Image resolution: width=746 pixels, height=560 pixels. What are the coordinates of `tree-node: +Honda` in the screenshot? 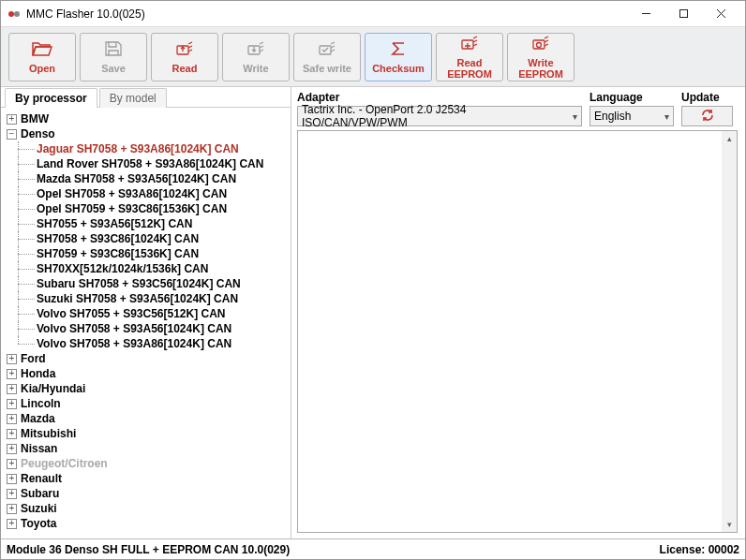 It's located at (146, 374).